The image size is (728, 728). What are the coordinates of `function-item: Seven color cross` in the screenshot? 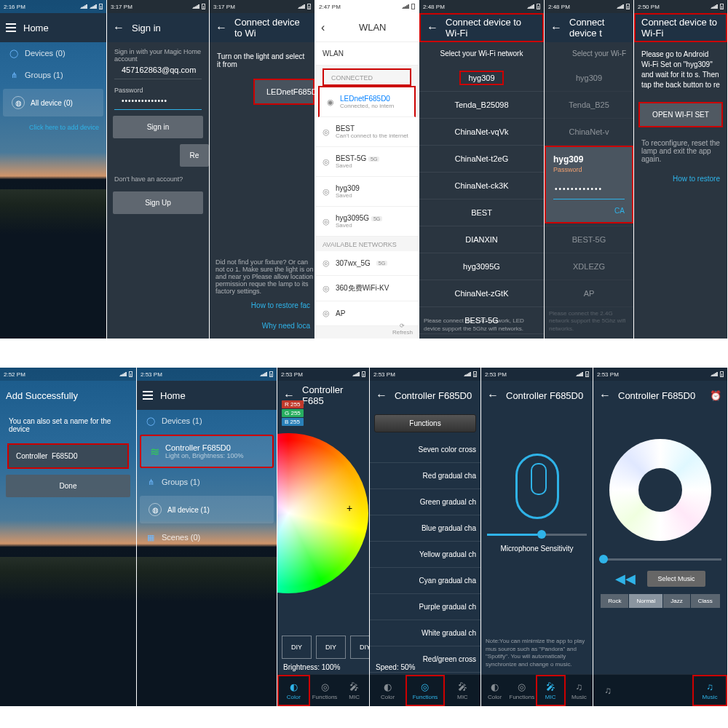 It's located at (425, 450).